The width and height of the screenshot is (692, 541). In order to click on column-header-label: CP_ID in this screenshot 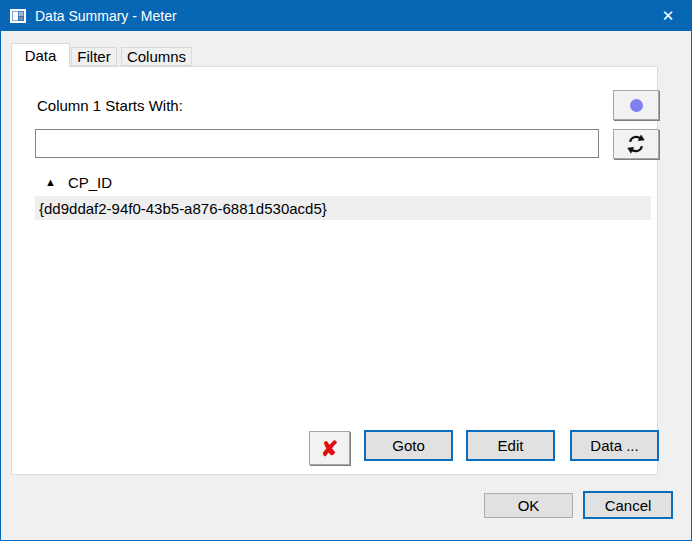, I will do `click(90, 182)`.